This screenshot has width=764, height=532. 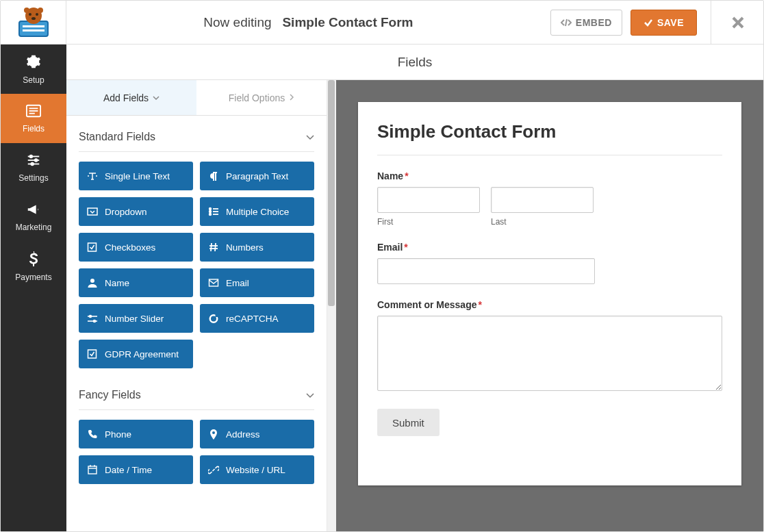 What do you see at coordinates (542, 200) in the screenshot?
I see `last-name-input` at bounding box center [542, 200].